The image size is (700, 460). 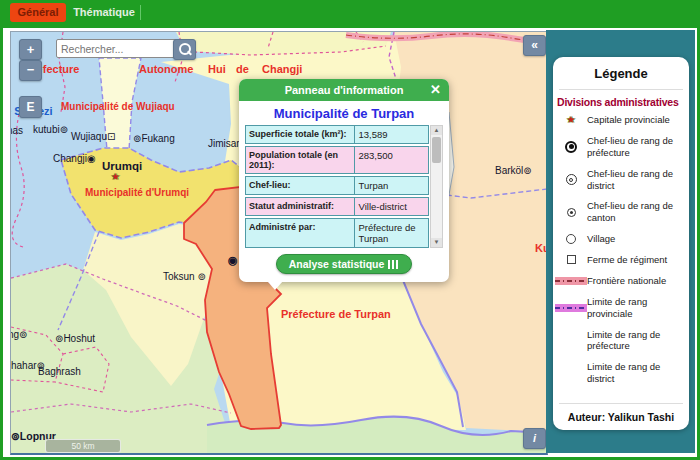 What do you see at coordinates (30, 70) in the screenshot?
I see `zoom-out-button: −` at bounding box center [30, 70].